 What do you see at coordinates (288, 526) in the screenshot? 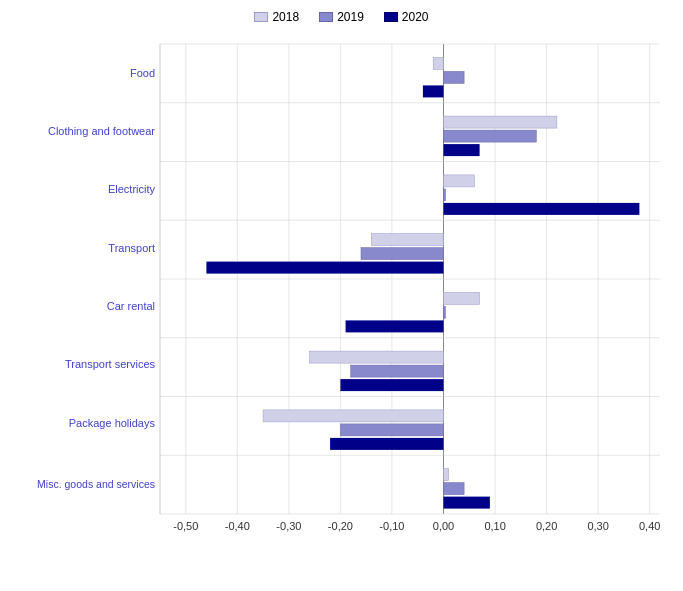
I see `xtick--030: -0,30` at bounding box center [288, 526].